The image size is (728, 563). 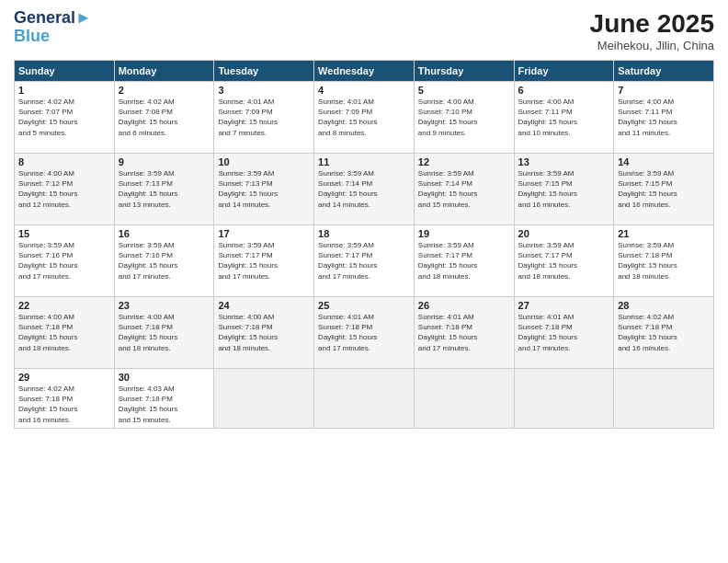 What do you see at coordinates (264, 90) in the screenshot?
I see `day-number: 3` at bounding box center [264, 90].